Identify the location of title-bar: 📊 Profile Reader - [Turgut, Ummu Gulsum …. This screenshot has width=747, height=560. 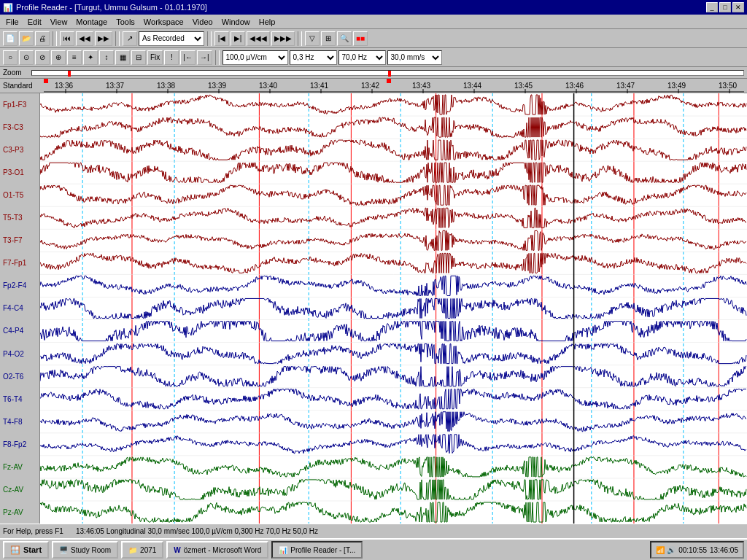
(374, 7).